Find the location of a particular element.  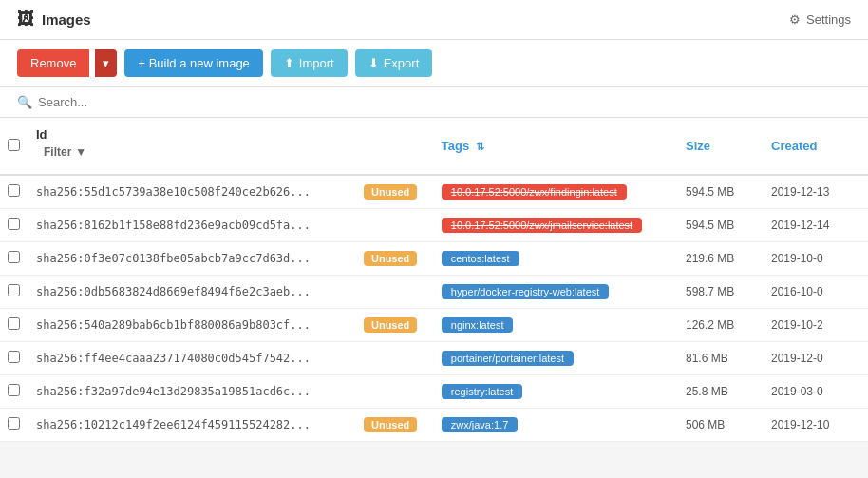

toolbar: Remove ▾ + Build a new image ⬆ Import ⬇ … is located at coordinates (434, 64).